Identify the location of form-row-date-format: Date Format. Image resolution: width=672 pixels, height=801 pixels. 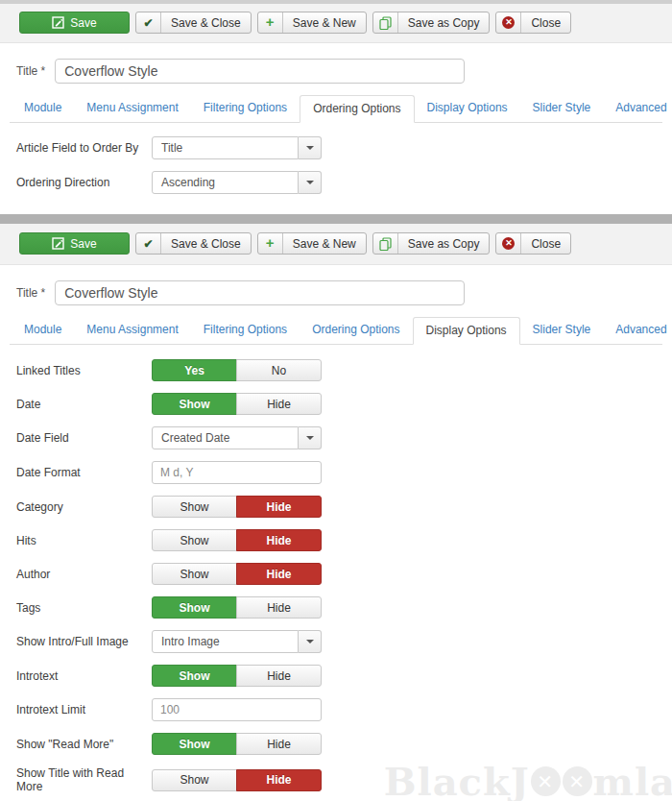
(344, 473).